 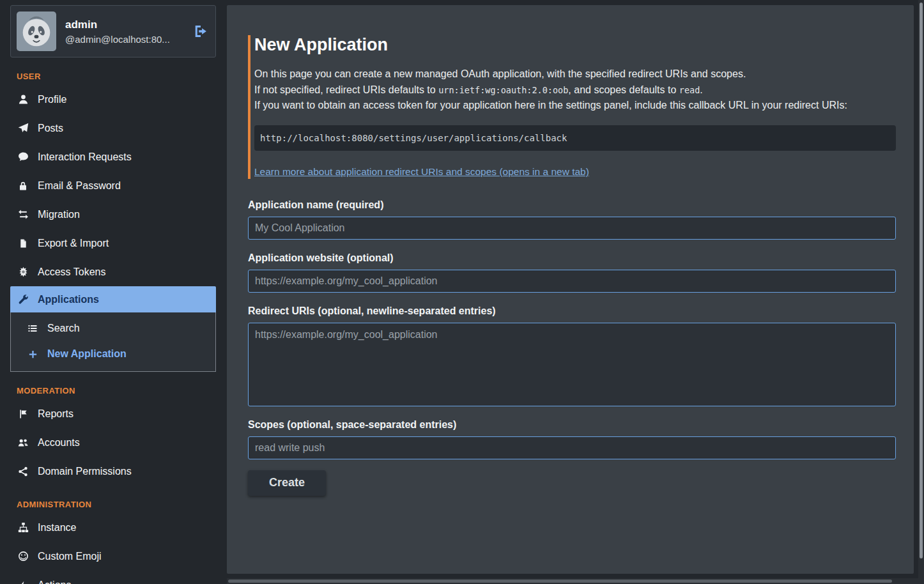 What do you see at coordinates (113, 215) in the screenshot?
I see `sidebar-item-migration: Migration` at bounding box center [113, 215].